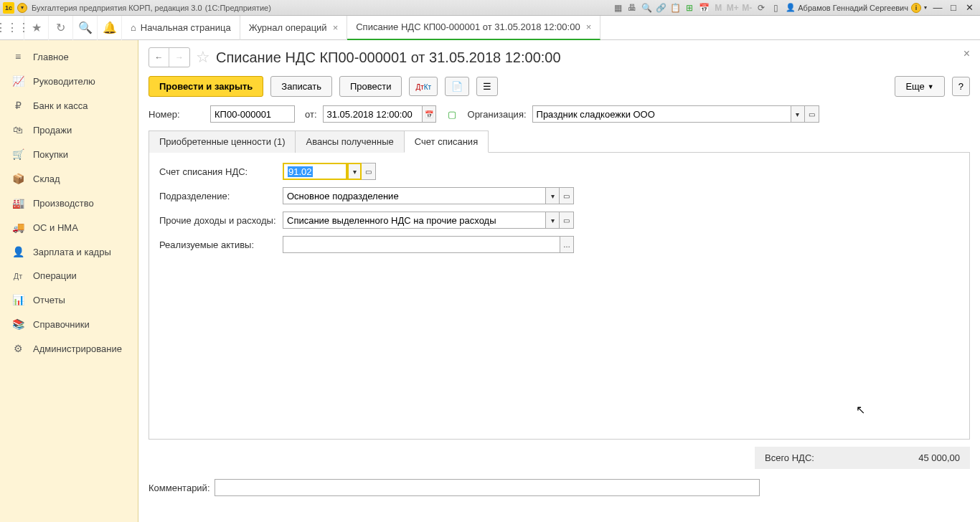 The height and width of the screenshot is (522, 980). I want to click on calc-icon: ⊞, so click(689, 8).